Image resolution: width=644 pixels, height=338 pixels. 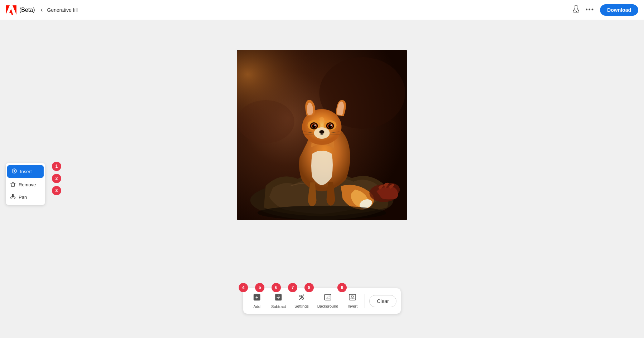 What do you see at coordinates (322, 135) in the screenshot?
I see `fox-illustration` at bounding box center [322, 135].